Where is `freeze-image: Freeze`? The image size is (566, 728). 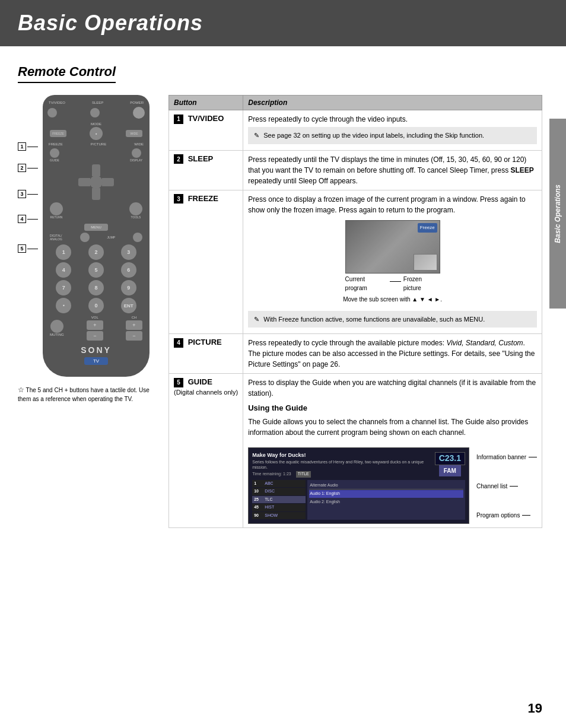
freeze-image: Freeze is located at coordinates (393, 247).